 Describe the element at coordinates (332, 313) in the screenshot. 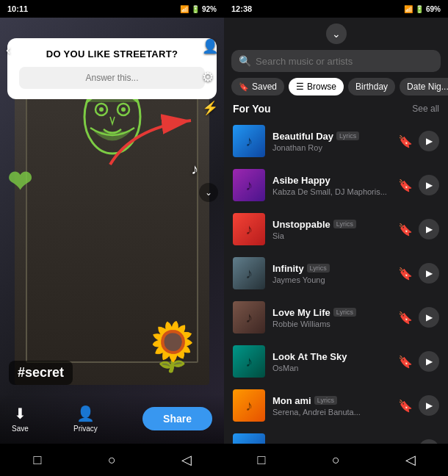

I see `track-title: Love My Life Lyrics` at that location.